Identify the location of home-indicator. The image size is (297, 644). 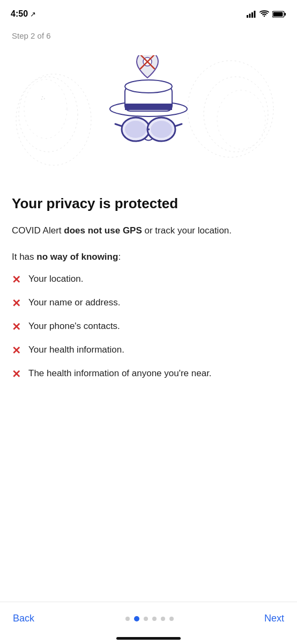
(148, 641).